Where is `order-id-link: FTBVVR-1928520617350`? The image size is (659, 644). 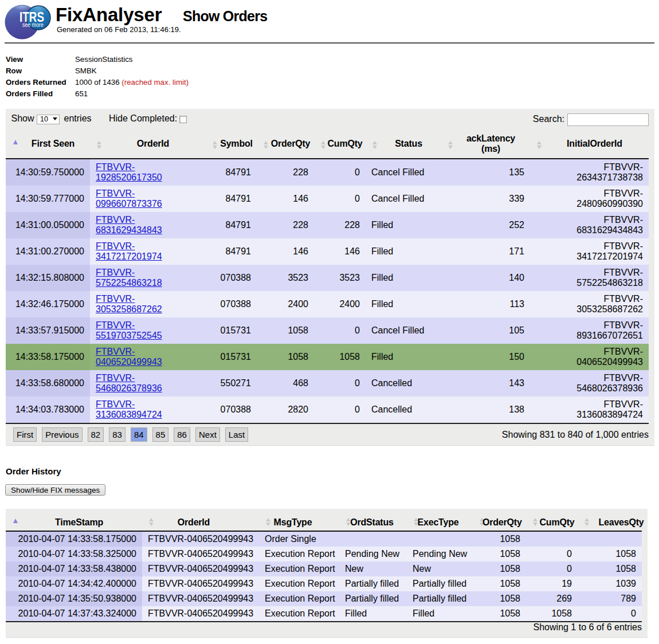 order-id-link: FTBVVR-1928520617350 is located at coordinates (130, 172).